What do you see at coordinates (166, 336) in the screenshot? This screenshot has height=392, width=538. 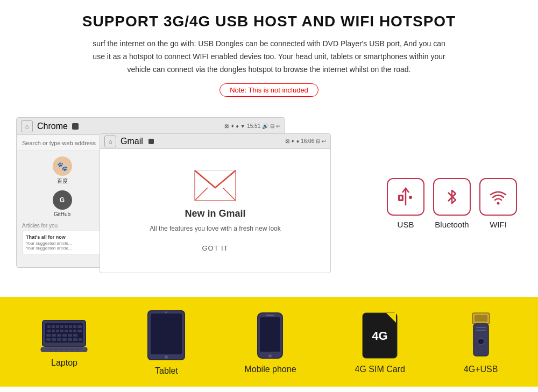 I see `tablet-icon-container` at bounding box center [166, 336].